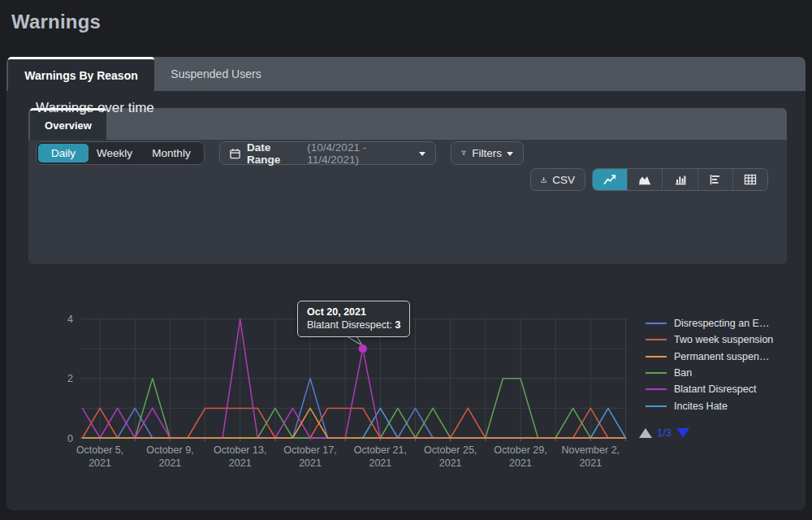  I want to click on chart-type-column-button, so click(679, 180).